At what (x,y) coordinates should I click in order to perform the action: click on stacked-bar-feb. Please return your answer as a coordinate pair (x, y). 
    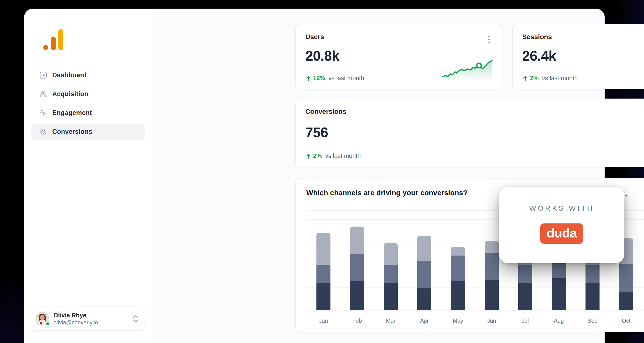
    Looking at the image, I should click on (357, 268).